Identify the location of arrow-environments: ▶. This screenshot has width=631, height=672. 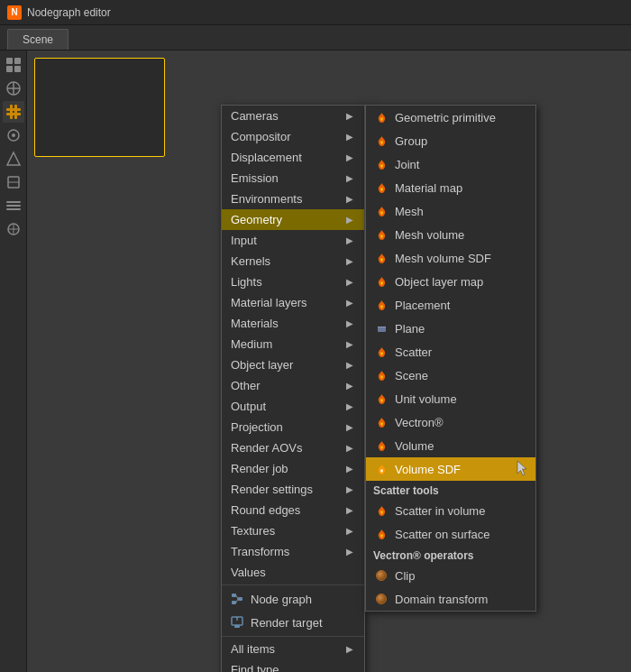
(350, 198).